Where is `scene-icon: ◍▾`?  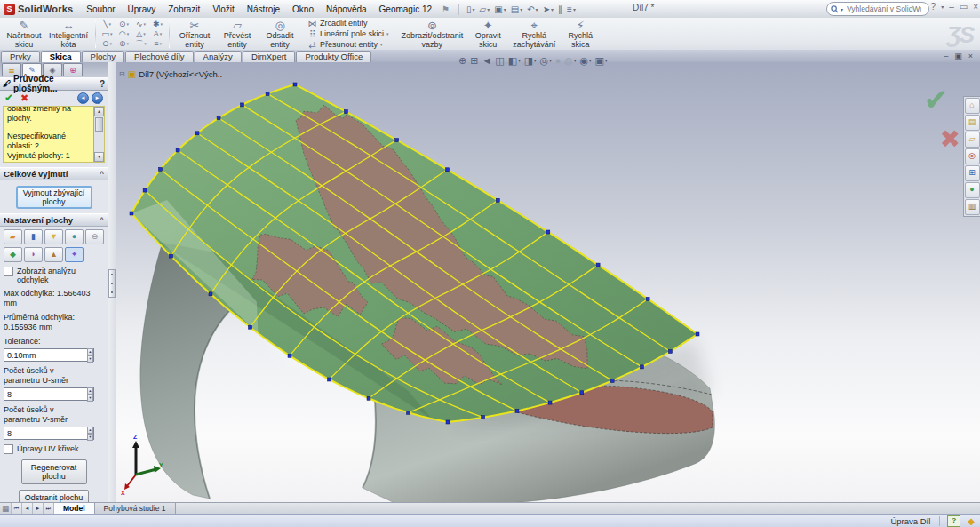 scene-icon: ◍▾ is located at coordinates (570, 60).